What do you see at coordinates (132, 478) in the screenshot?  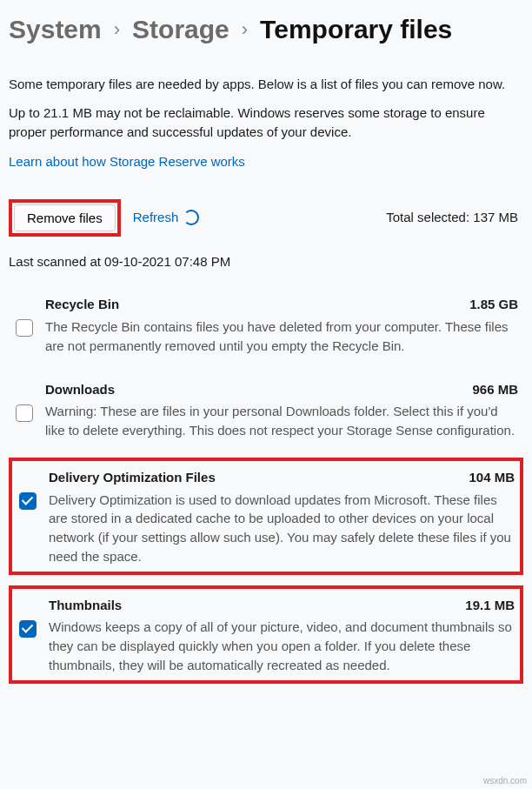 I see `item-title: Delivery Optimization Files` at bounding box center [132, 478].